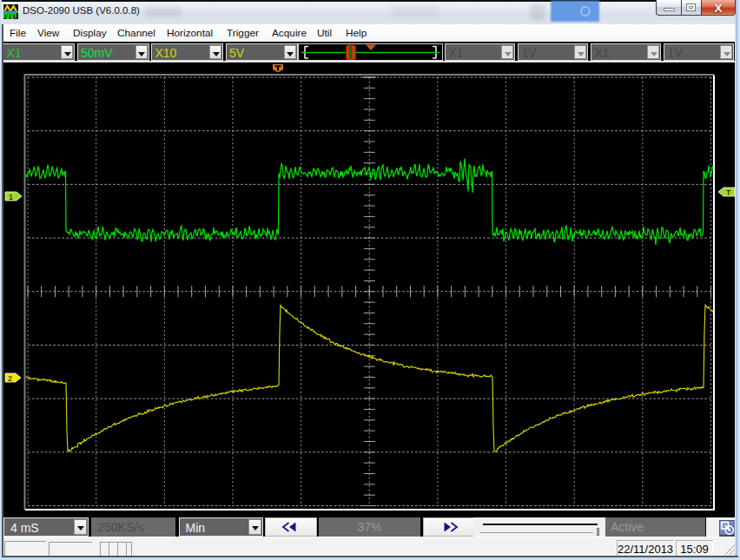 The image size is (740, 560). I want to click on svg-text: 1, so click(10, 197).